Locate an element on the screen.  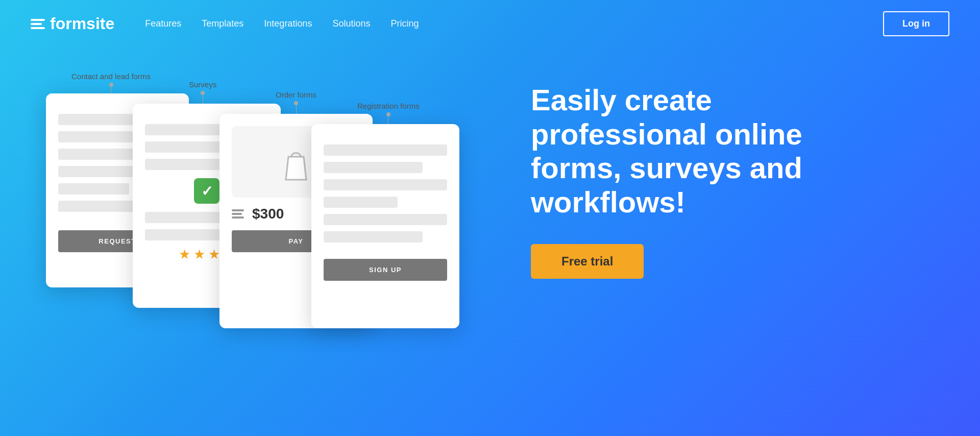
nav-templates: Templates is located at coordinates (223, 23).